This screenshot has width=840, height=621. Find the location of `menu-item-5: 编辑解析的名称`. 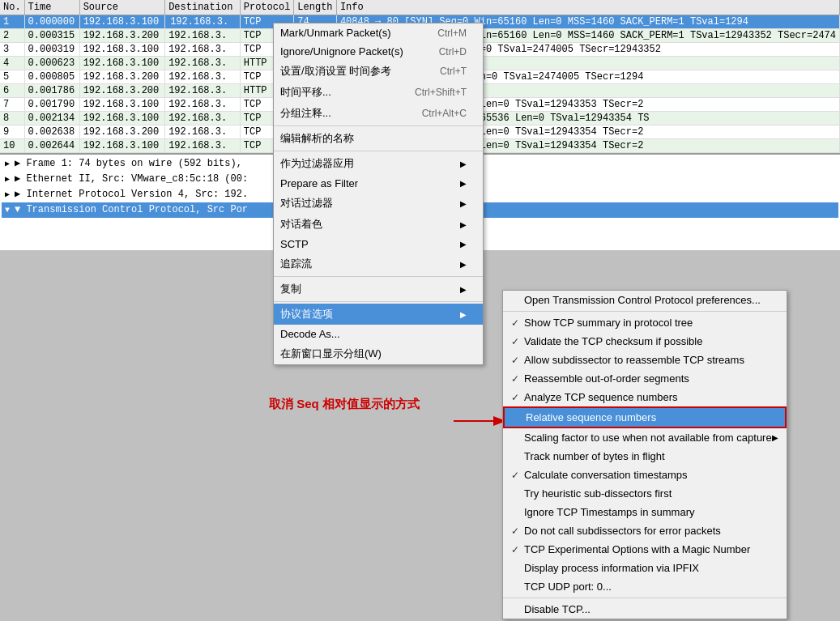

menu-item-5: 编辑解析的名称 is located at coordinates (378, 138).